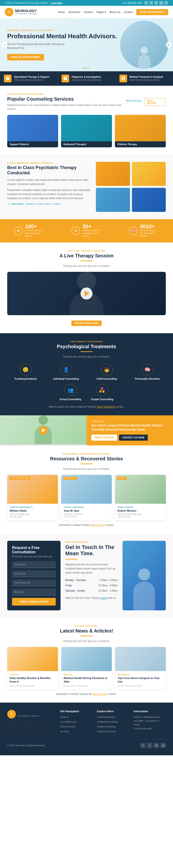 Image resolution: width=173 pixels, height=868 pixels. What do you see at coordinates (106, 731) in the screenshot?
I see `footer-explore-coaching: Cognitive Coaching` at bounding box center [106, 731].